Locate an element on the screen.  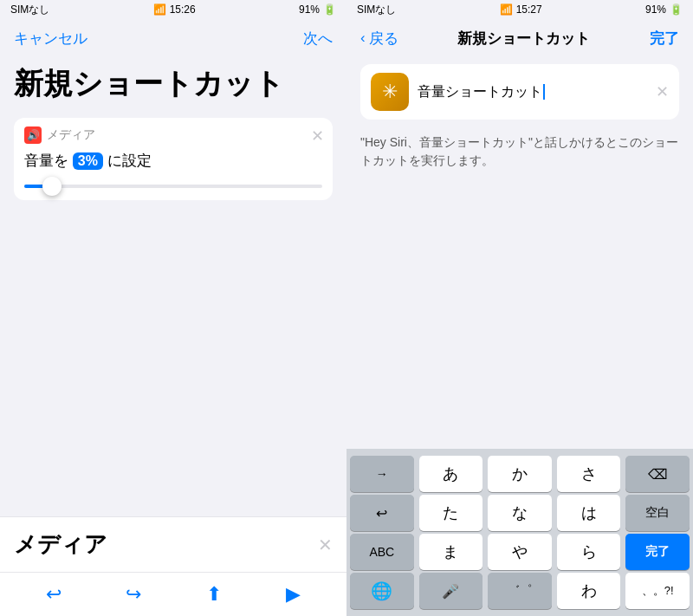
volume-slider is located at coordinates (173, 186).